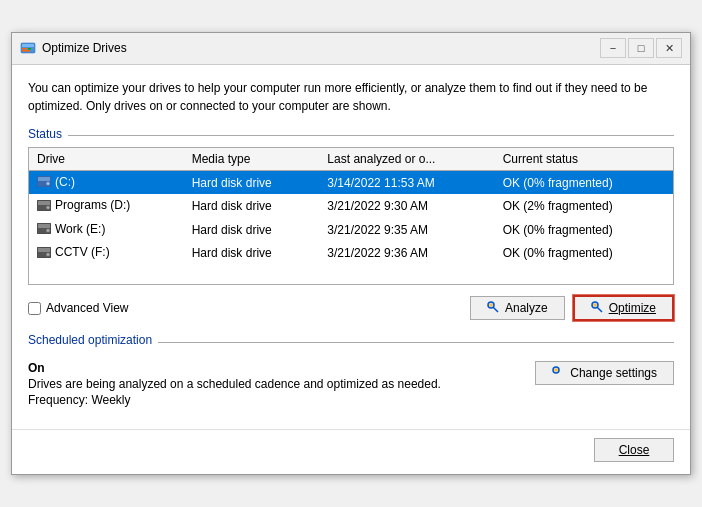 The height and width of the screenshot is (507, 702). Describe the element at coordinates (406, 206) in the screenshot. I see `analyzed-cell: 3/21/2022 9:30 AM` at that location.